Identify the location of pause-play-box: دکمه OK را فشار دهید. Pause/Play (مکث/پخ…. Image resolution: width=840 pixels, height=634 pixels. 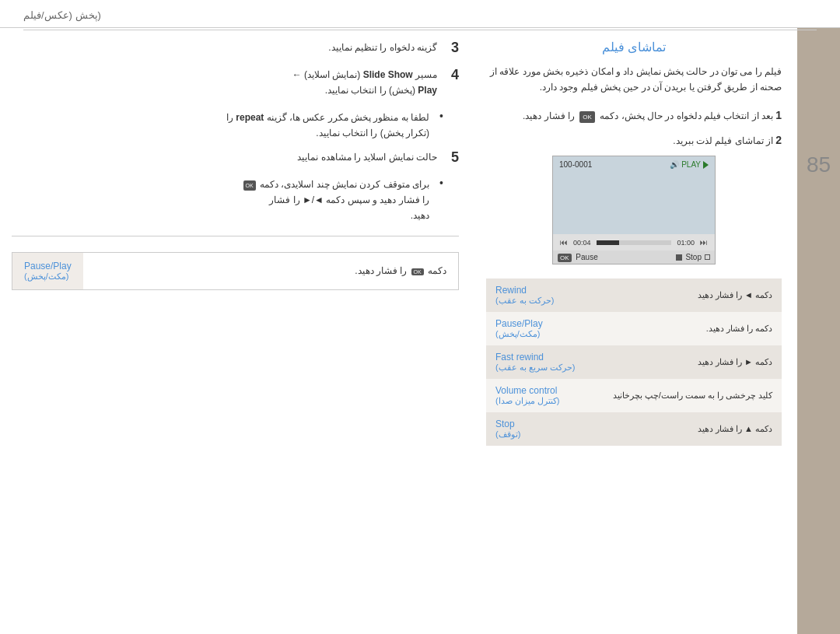
(235, 271).